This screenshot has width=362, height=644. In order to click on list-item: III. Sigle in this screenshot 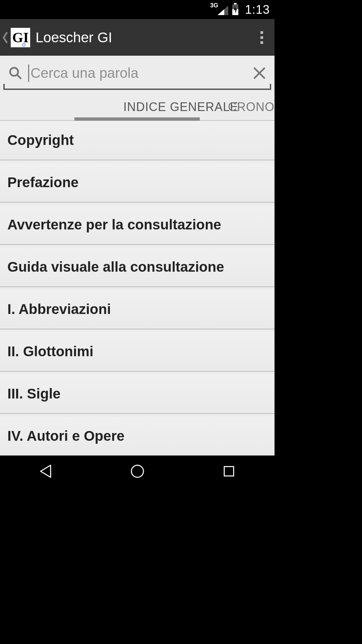, I will do `click(137, 394)`.